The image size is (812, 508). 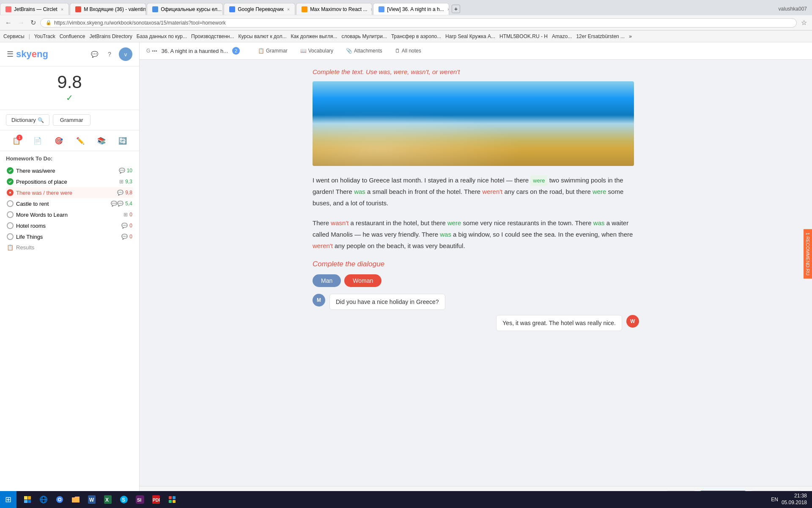 I want to click on start-button: ⊞, so click(x=8, y=500).